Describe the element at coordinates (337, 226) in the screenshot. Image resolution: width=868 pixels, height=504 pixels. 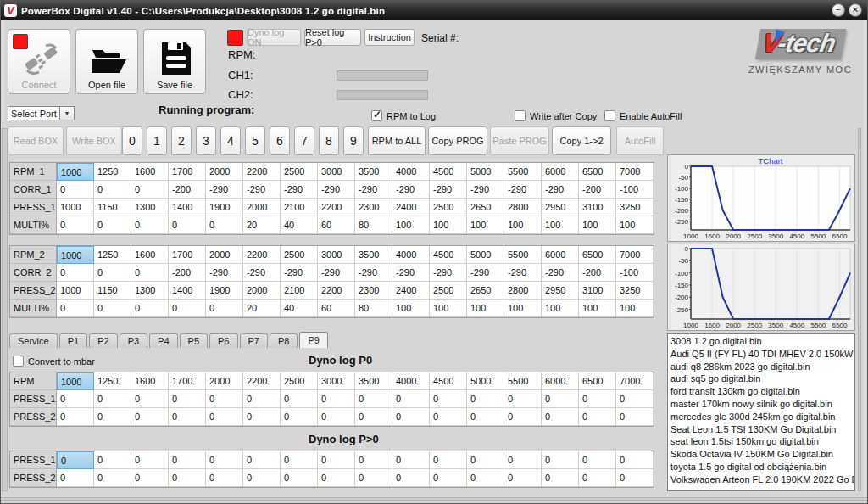
I see `table-cell: 60` at that location.